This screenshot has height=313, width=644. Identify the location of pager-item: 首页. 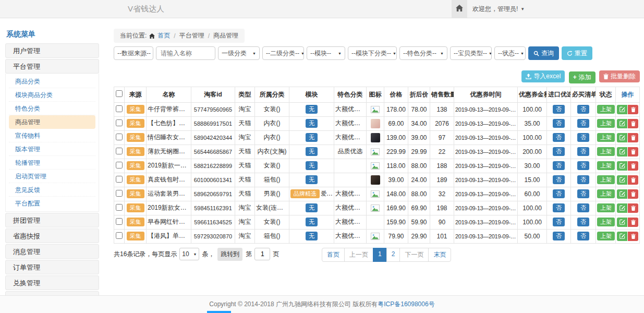
(333, 255).